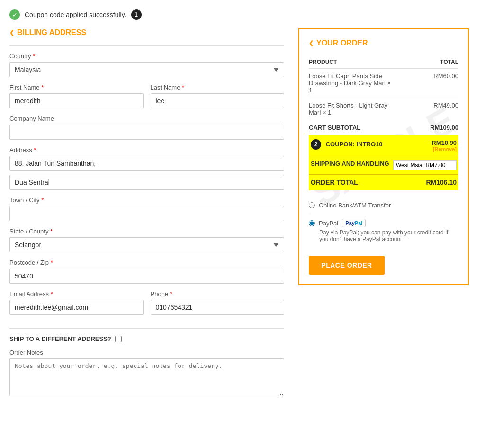 The height and width of the screenshot is (448, 485). I want to click on required-mark: *, so click(34, 56).